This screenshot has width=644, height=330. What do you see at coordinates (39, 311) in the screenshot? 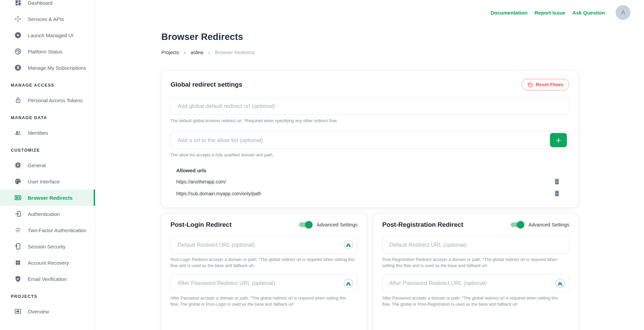
I see `sidebar-item-label: Overview` at bounding box center [39, 311].